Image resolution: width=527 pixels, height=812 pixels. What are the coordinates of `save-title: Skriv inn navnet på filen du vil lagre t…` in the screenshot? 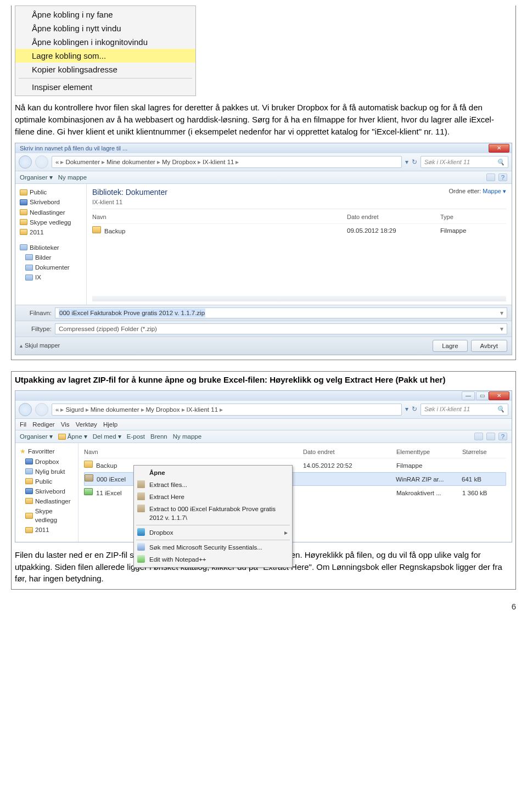 It's located at (253, 148).